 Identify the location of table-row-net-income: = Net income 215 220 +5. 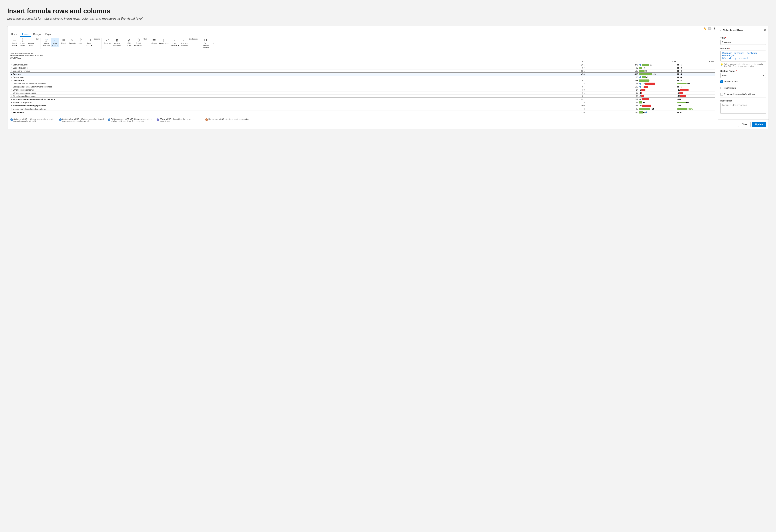
(363, 112).